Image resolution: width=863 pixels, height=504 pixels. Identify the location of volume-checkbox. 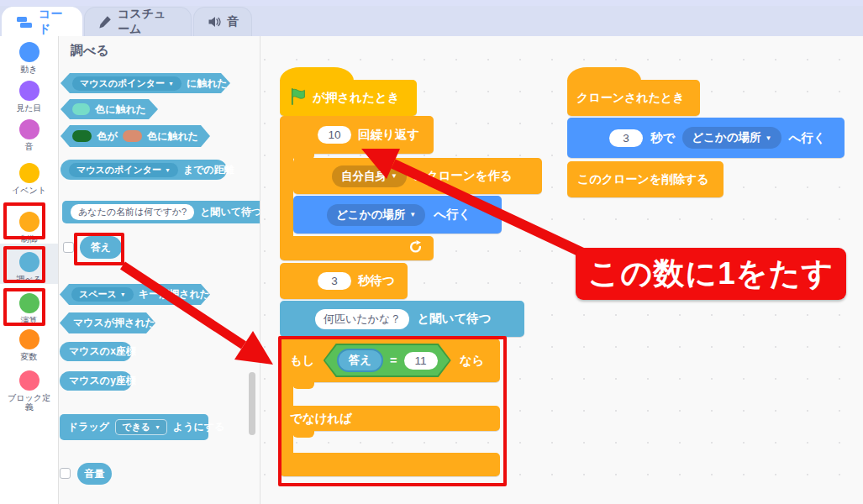
(66, 474).